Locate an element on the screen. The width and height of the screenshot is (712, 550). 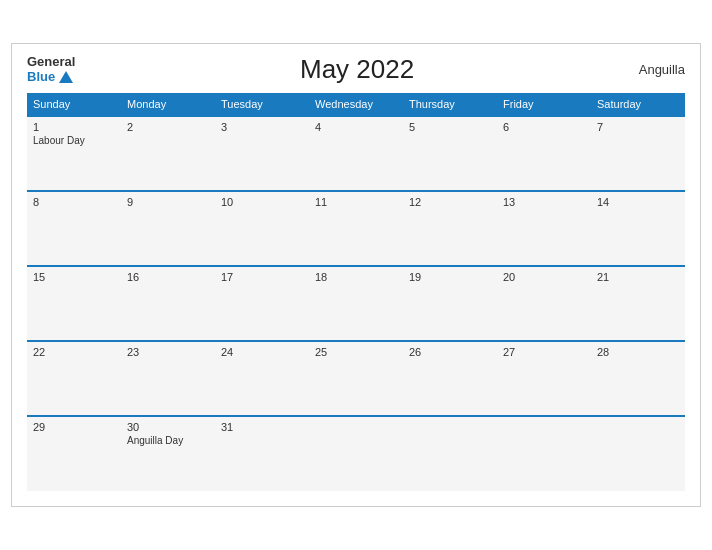
day-number: 6 is located at coordinates (544, 127).